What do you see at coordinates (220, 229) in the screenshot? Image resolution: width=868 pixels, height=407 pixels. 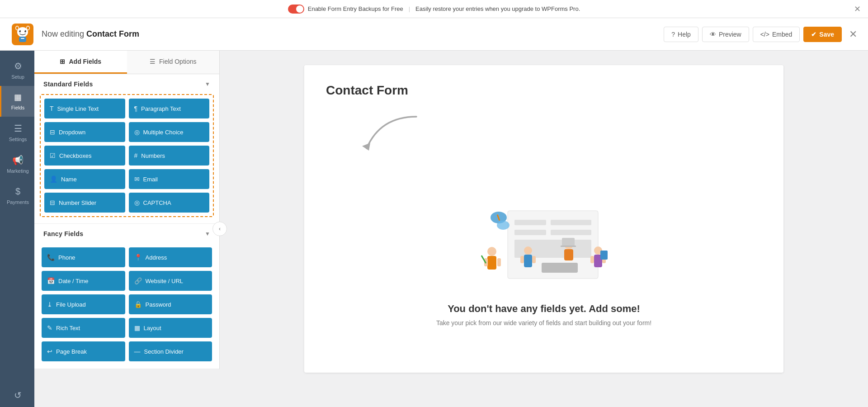 I see `panel-collapse-button: ‹` at bounding box center [220, 229].